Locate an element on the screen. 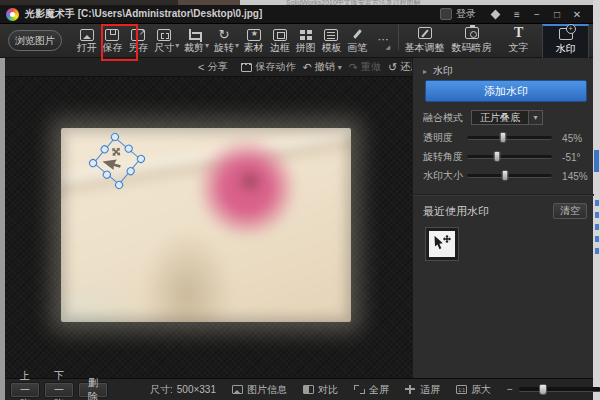 This screenshot has height=400, width=600. template-icon is located at coordinates (331, 35).